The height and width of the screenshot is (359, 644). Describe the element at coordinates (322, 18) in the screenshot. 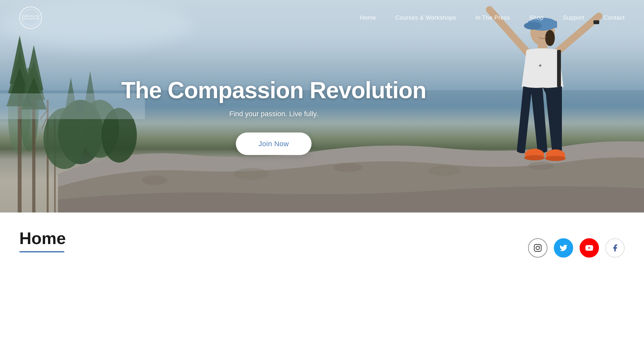

I see `navbar: COMPASSIONREVOLUTION Home Courses & Work…` at that location.